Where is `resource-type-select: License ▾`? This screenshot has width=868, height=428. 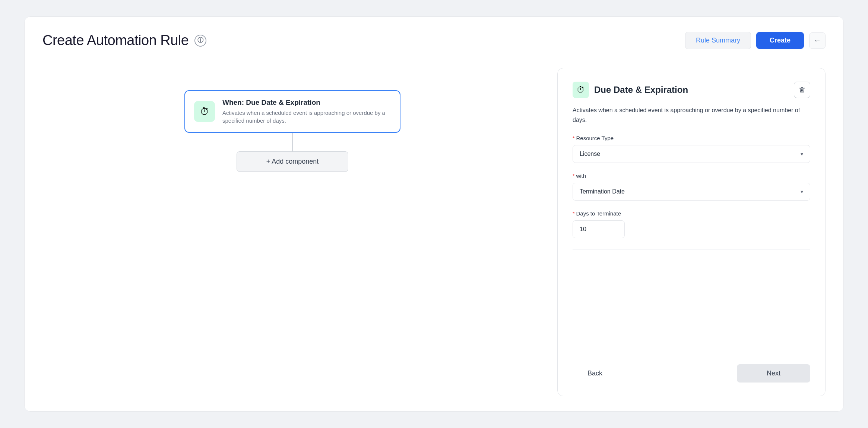 resource-type-select: License ▾ is located at coordinates (691, 154).